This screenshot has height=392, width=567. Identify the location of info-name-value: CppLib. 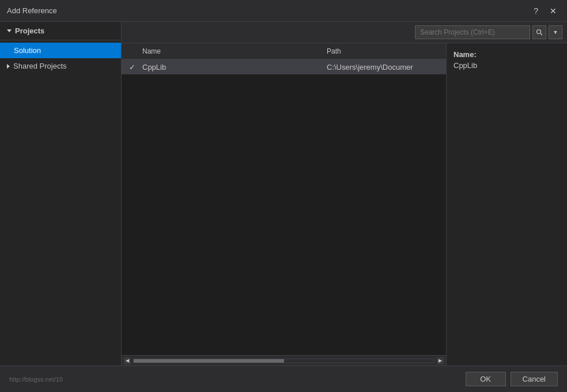
(507, 66).